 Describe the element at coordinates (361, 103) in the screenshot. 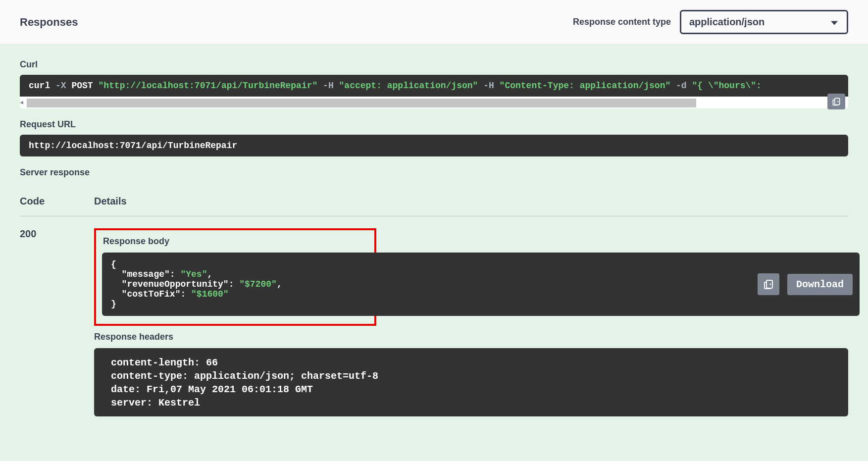

I see `curl-horizontal-scrollbar` at that location.